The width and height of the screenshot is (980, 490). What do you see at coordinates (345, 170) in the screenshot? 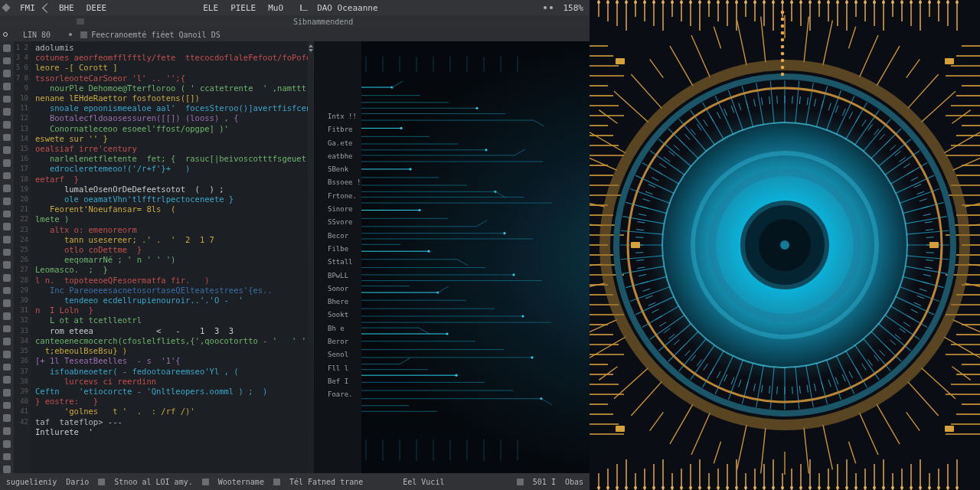
I see `outline-item: SBenk` at bounding box center [345, 170].